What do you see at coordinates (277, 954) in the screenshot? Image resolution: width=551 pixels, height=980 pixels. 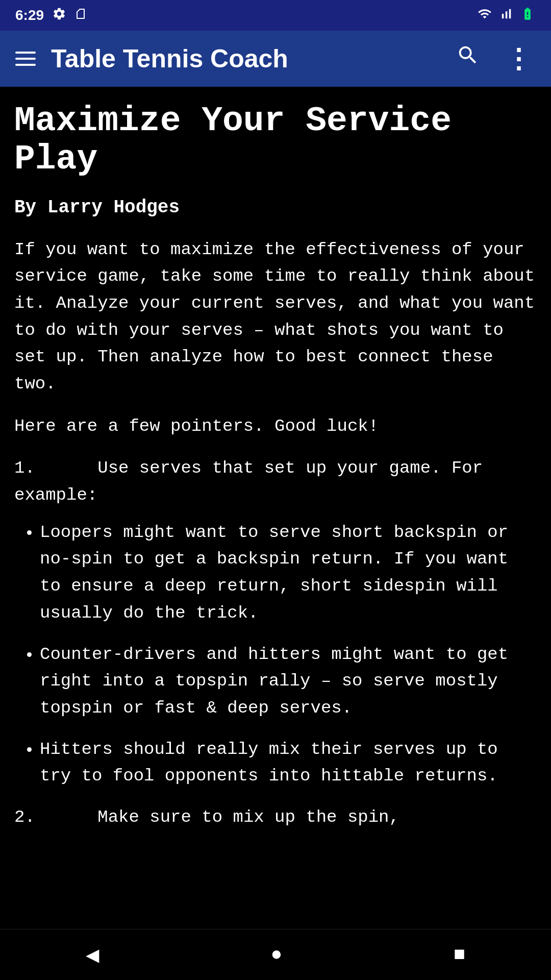 I see `home-button: ●` at bounding box center [277, 954].